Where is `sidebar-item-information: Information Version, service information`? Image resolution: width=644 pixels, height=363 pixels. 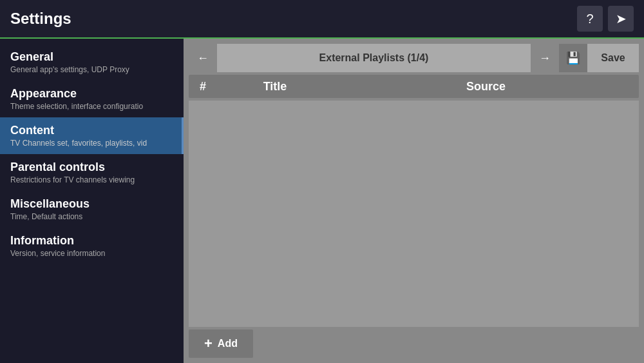 sidebar-item-information: Information Version, service information is located at coordinates (91, 246).